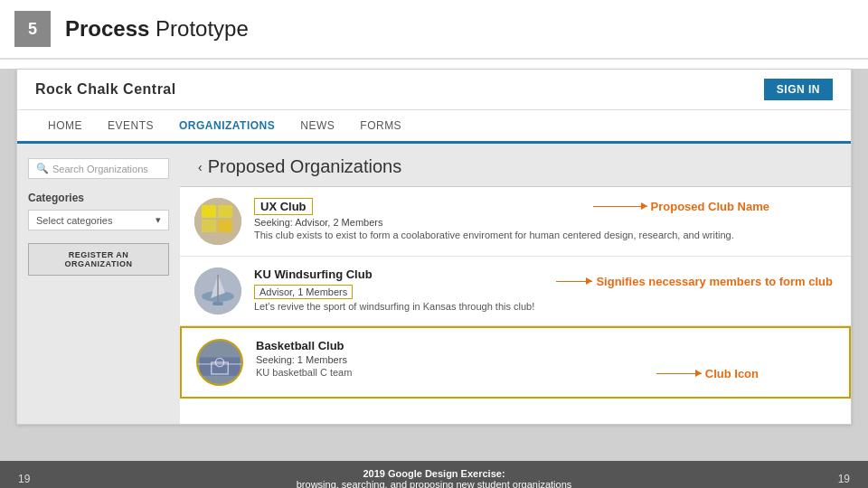 The width and height of the screenshot is (868, 488). What do you see at coordinates (434, 474) in the screenshot?
I see `footer-bold: 2019 Google Design Exercise:` at bounding box center [434, 474].